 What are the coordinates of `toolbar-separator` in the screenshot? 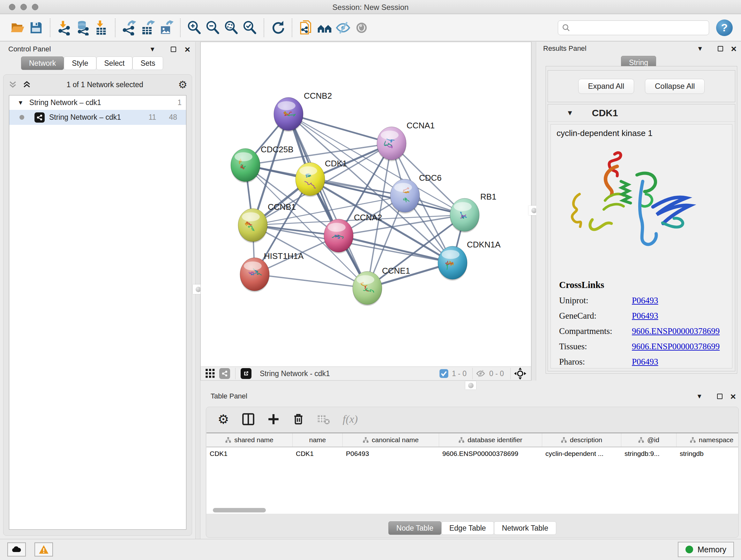 It's located at (180, 28).